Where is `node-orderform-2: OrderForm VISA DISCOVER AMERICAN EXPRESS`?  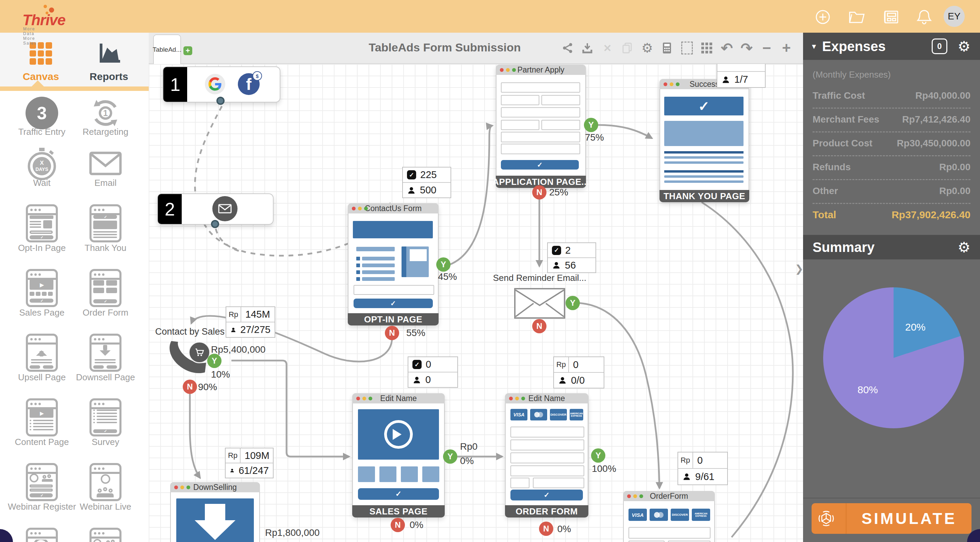
node-orderform-2: OrderForm VISA DISCOVER AMERICAN EXPRESS is located at coordinates (669, 516).